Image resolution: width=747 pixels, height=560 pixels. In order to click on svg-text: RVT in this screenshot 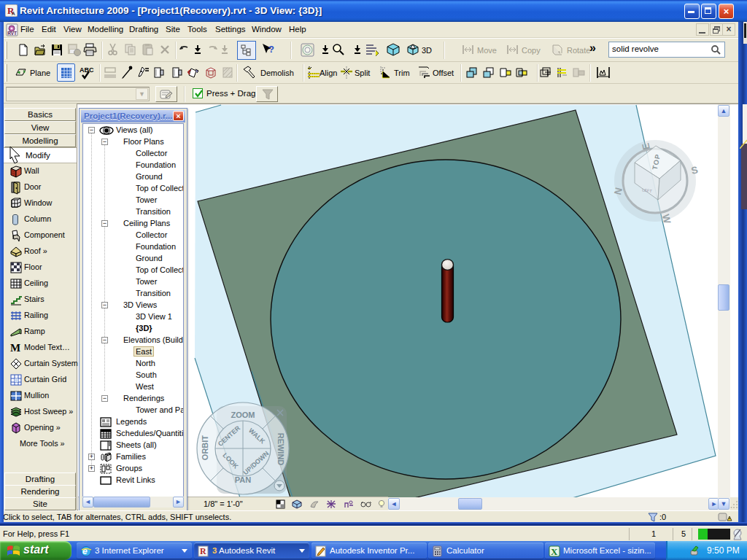, I will do `click(12, 34)`.